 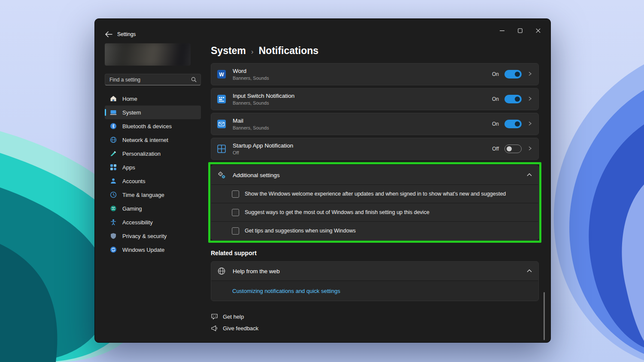 What do you see at coordinates (375, 74) in the screenshot?
I see `notification-card-word: W Word Banners, Sounds On` at bounding box center [375, 74].